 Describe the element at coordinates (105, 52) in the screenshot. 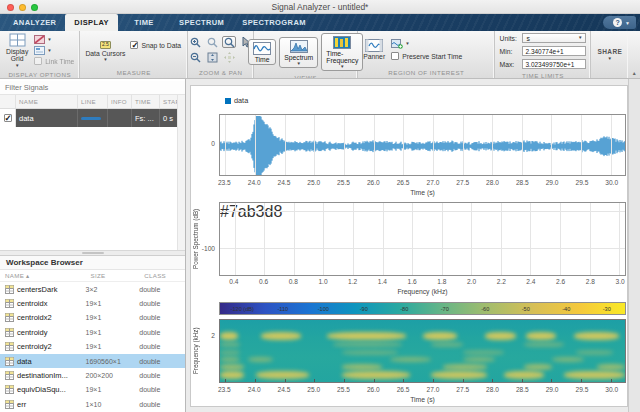

I see `data-cursors-button: 2.5 Data Cursors ▼` at that location.